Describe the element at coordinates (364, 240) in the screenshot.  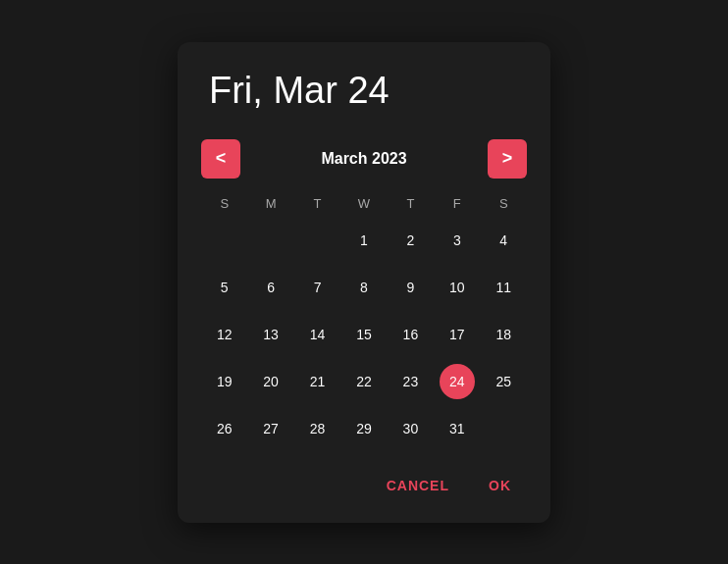
I see `calendar-week-row: 1234` at that location.